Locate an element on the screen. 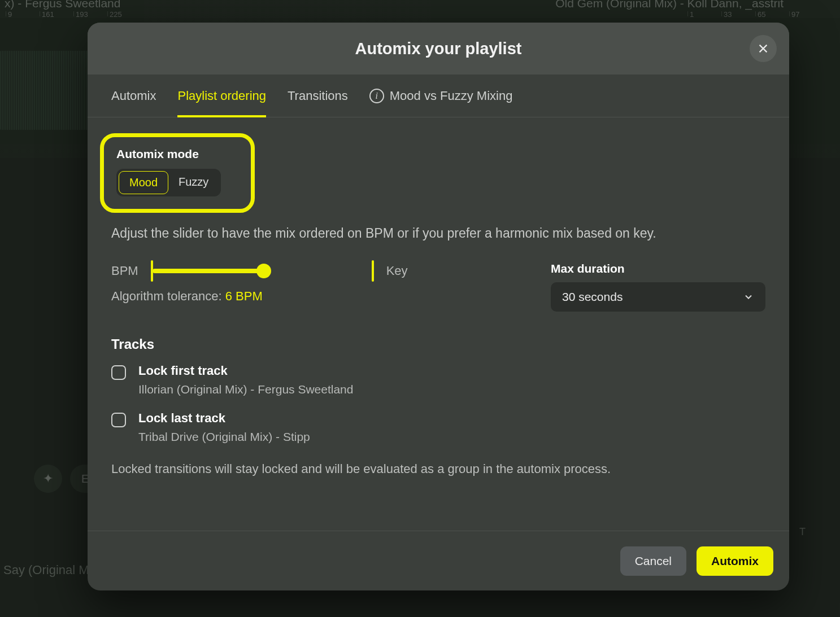  automix-mode-segmented: Mood Fuzzy is located at coordinates (168, 183).